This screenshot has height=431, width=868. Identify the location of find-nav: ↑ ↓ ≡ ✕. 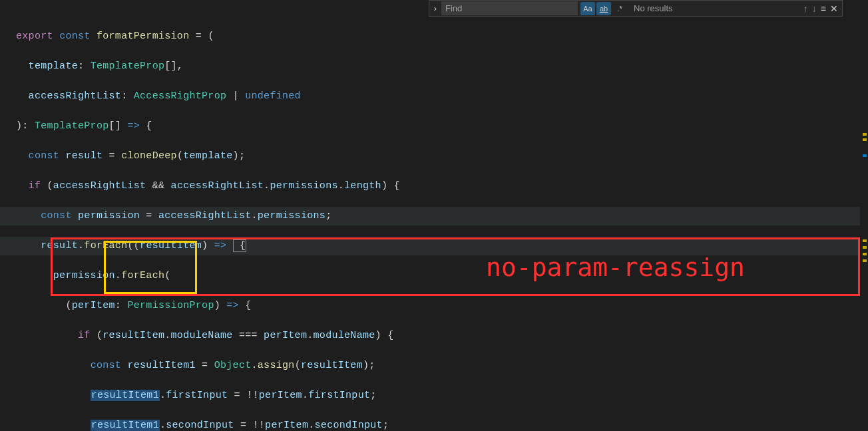
(821, 9).